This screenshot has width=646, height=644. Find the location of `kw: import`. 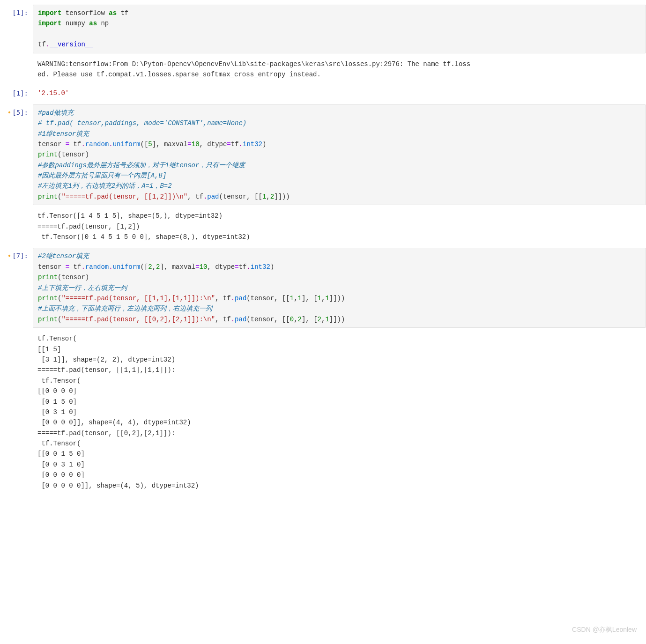

kw: import is located at coordinates (50, 13).